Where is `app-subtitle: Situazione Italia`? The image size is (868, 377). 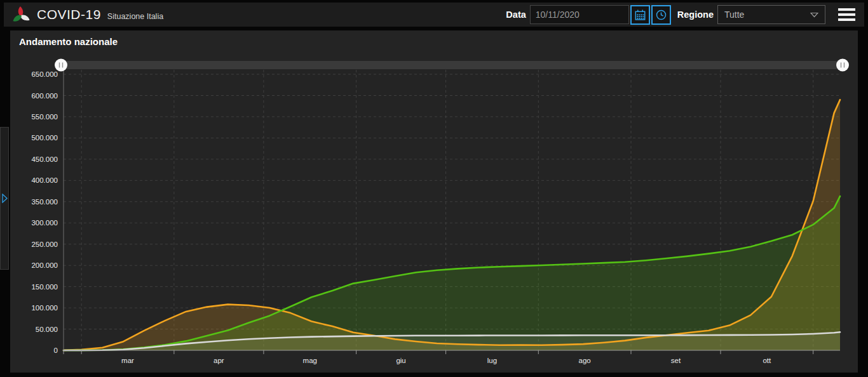
app-subtitle: Situazione Italia is located at coordinates (135, 17).